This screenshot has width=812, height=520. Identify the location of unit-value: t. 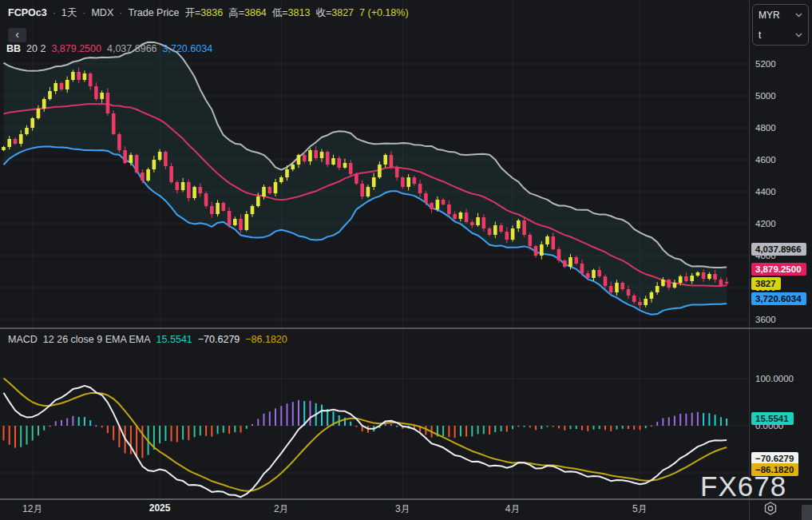
(760, 35).